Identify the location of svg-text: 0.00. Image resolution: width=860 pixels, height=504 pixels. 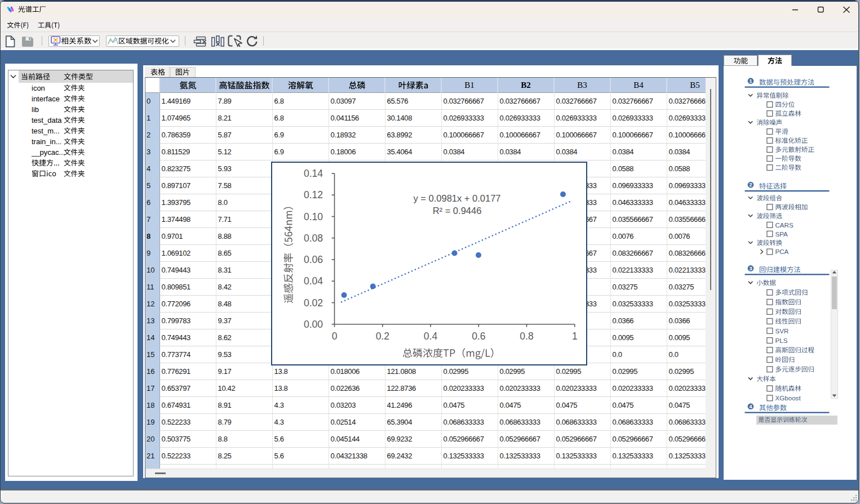
(313, 324).